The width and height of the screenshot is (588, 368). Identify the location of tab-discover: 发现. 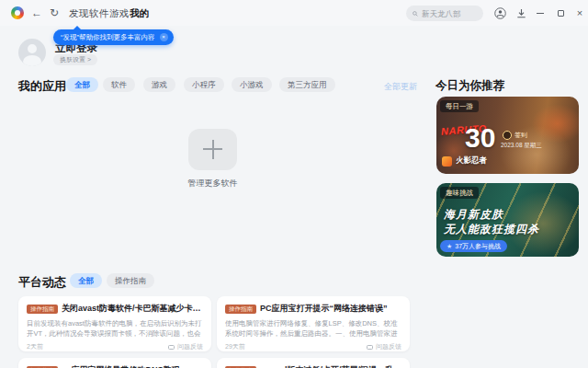
(79, 13).